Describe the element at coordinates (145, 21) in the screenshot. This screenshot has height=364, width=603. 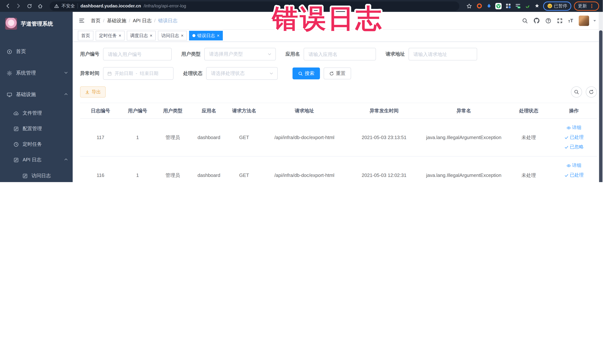
I see `breadcrumb-api-logs: API 日志` at that location.